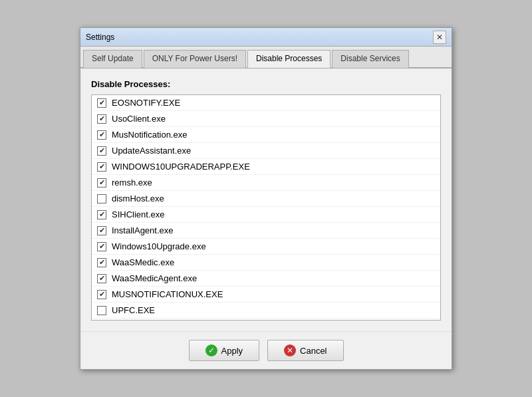 This screenshot has width=532, height=397. What do you see at coordinates (266, 295) in the screenshot?
I see `list-item: ✔MUSNOTIFICATIONUX.EXE` at bounding box center [266, 295].